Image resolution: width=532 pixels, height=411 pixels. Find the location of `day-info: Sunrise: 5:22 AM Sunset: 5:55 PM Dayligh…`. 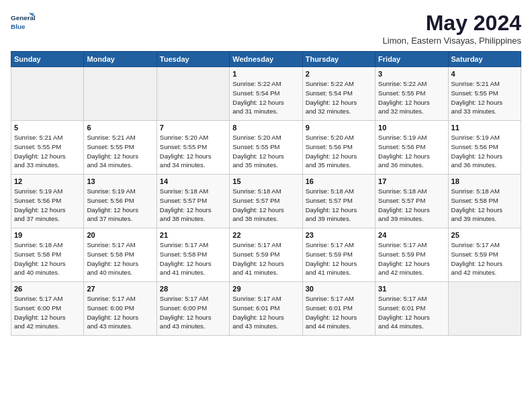

day-info: Sunrise: 5:22 AM Sunset: 5:55 PM Dayligh… is located at coordinates (411, 98).